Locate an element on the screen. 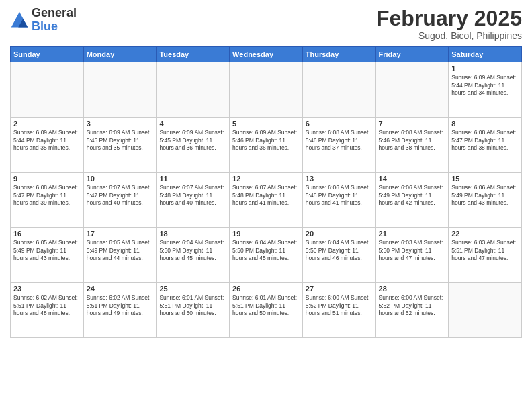  day-header-friday: Friday is located at coordinates (412, 55).